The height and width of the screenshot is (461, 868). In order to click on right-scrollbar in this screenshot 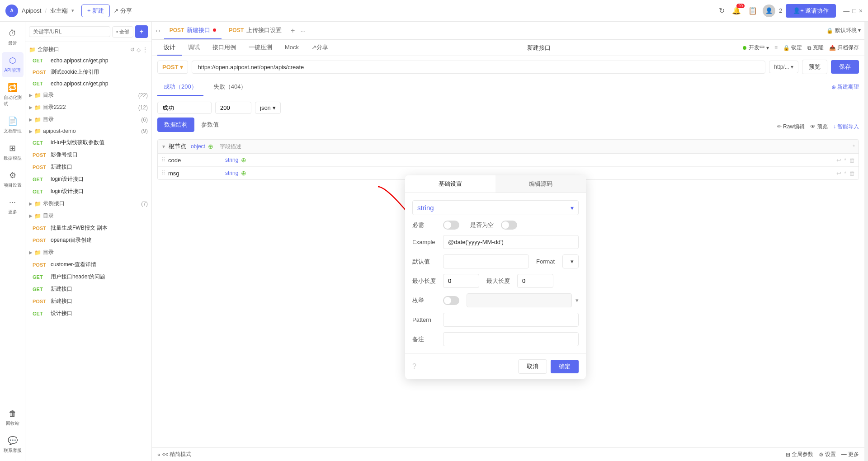, I will do `click(866, 241)`.